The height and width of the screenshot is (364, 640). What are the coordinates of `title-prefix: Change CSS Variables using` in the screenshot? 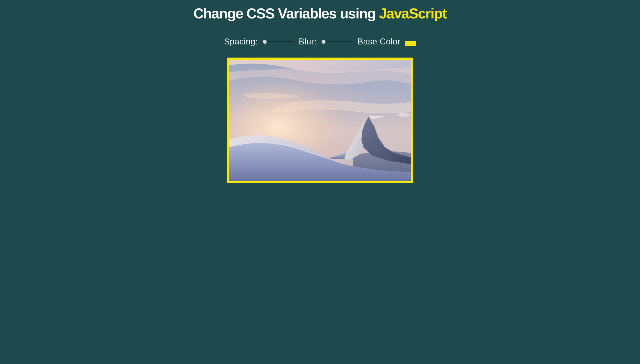 It's located at (286, 14).